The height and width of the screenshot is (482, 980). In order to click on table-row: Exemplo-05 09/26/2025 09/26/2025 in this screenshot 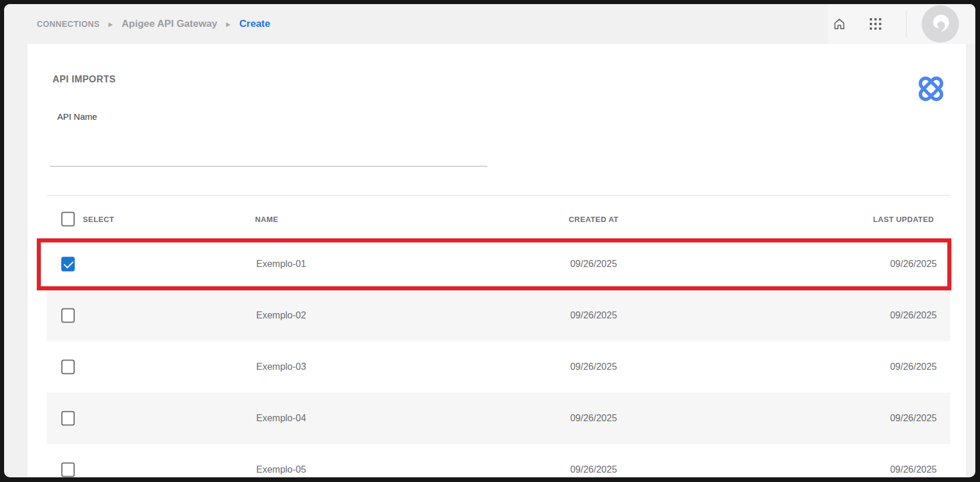, I will do `click(498, 460)`.